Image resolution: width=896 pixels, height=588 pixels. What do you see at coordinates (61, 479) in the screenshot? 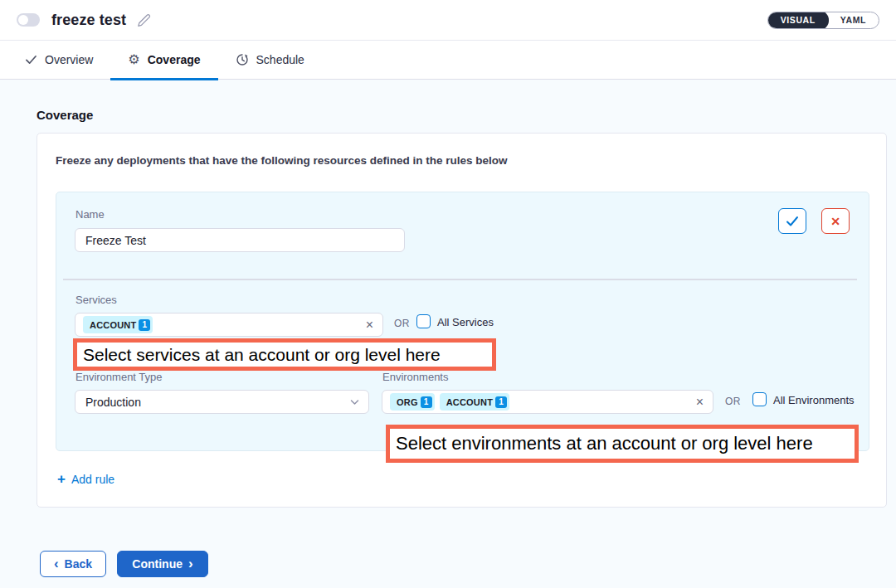
I see `plus-icon: +` at bounding box center [61, 479].